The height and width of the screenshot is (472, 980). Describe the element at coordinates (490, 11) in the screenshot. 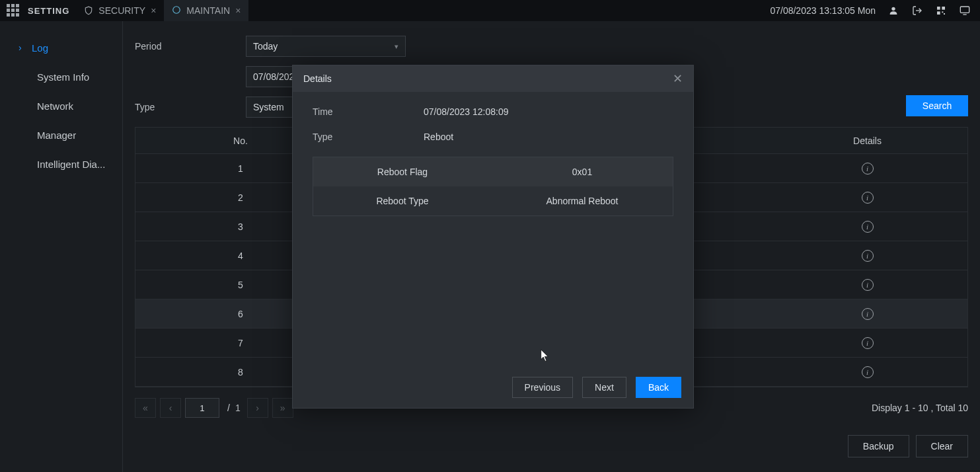

I see `topbar: SETTING SECURITY × MAINTAIN × 07/08/2023…` at that location.